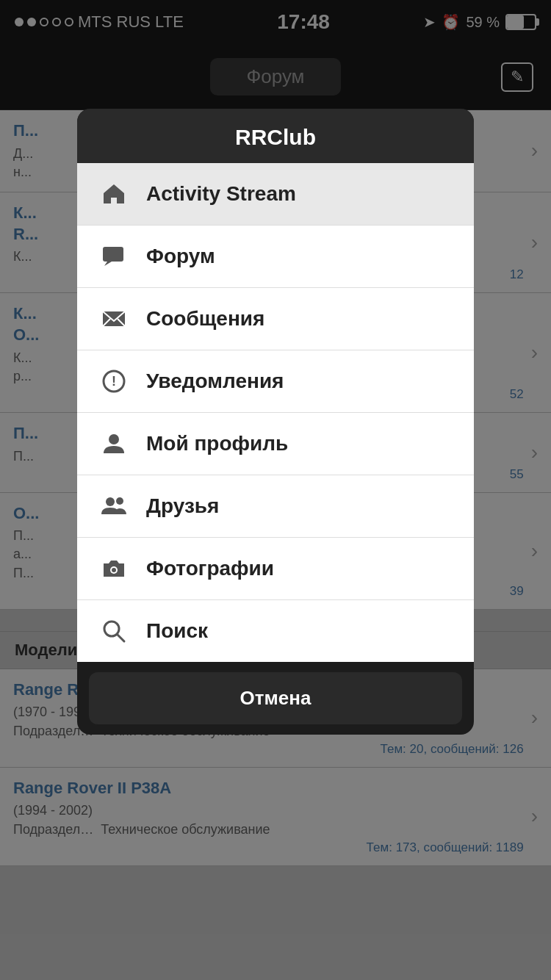 Image resolution: width=551 pixels, height=980 pixels. Describe the element at coordinates (221, 194) in the screenshot. I see `menu-label-activity: Activity Stream` at that location.